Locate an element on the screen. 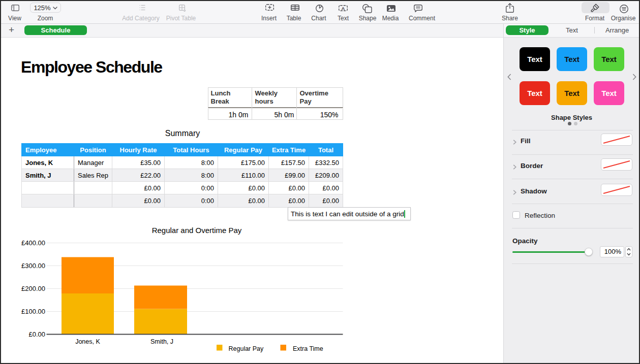 The image size is (640, 364). svg-text: Extra Time is located at coordinates (308, 349).